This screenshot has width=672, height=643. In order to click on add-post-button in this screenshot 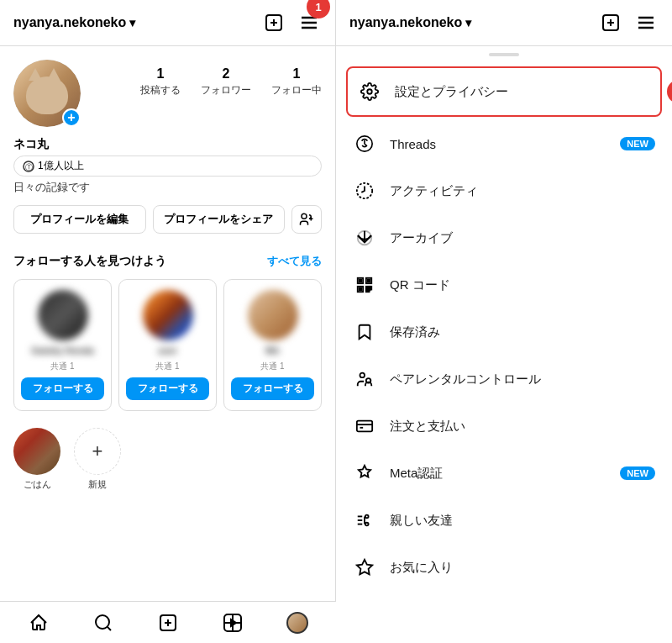, I will do `click(274, 23)`.